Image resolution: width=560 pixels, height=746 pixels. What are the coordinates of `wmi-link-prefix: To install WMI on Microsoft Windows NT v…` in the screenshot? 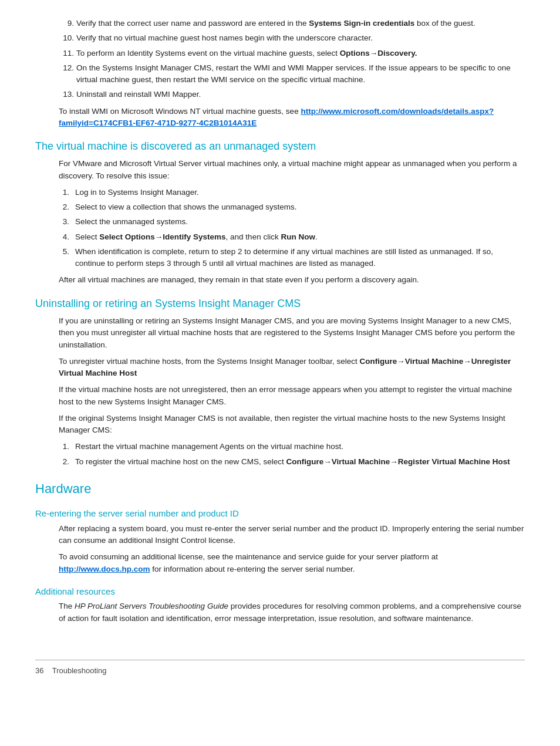 It's located at (180, 112).